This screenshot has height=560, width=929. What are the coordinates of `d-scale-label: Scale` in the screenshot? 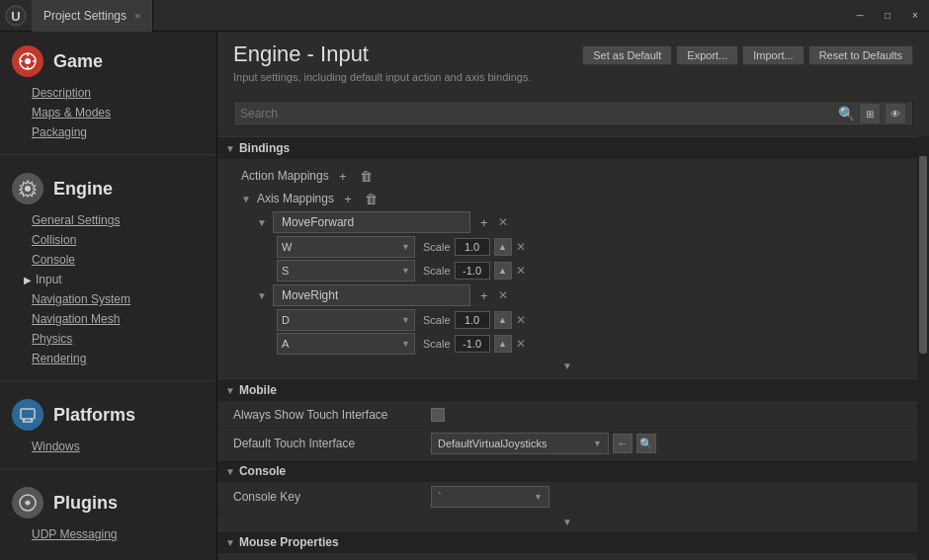 It's located at (437, 320).